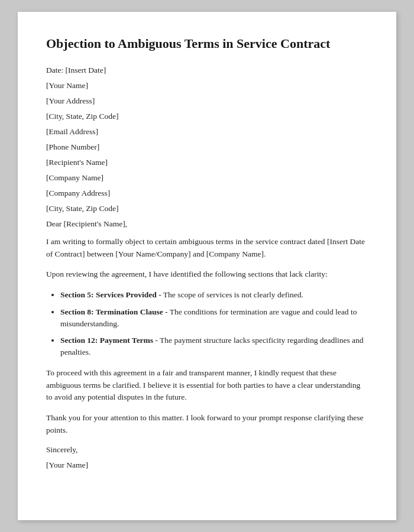 The width and height of the screenshot is (414, 532). I want to click on field-line: [Company Address], so click(207, 193).